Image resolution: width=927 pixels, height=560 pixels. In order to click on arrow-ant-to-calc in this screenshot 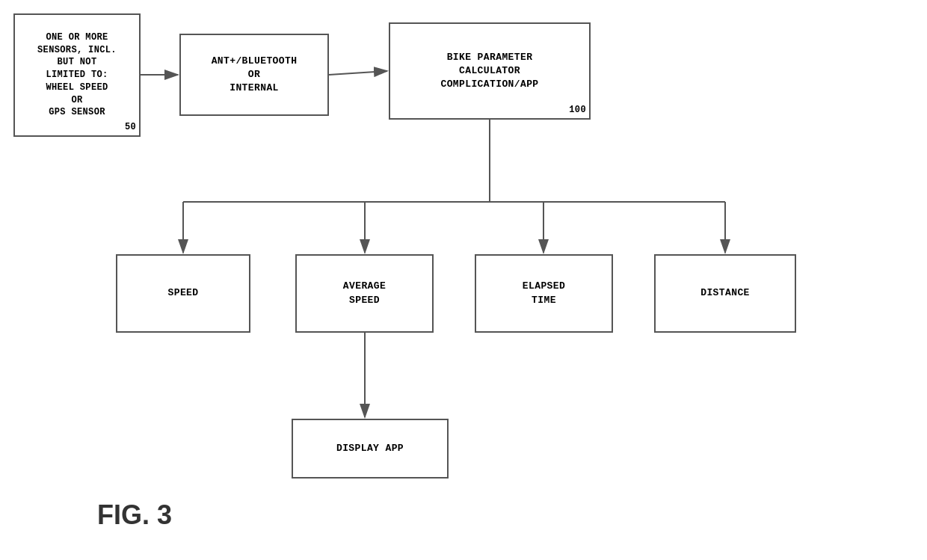, I will do `click(358, 73)`.